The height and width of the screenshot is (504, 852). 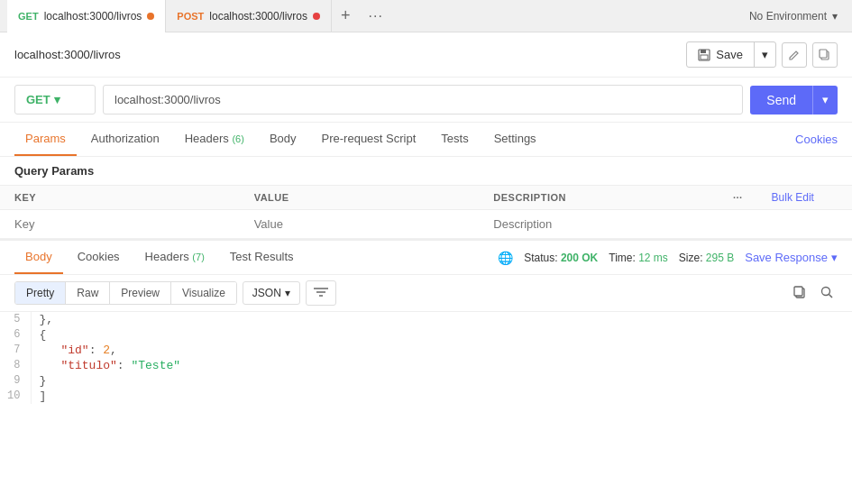 I want to click on cookies-link: Cookies, so click(x=817, y=139).